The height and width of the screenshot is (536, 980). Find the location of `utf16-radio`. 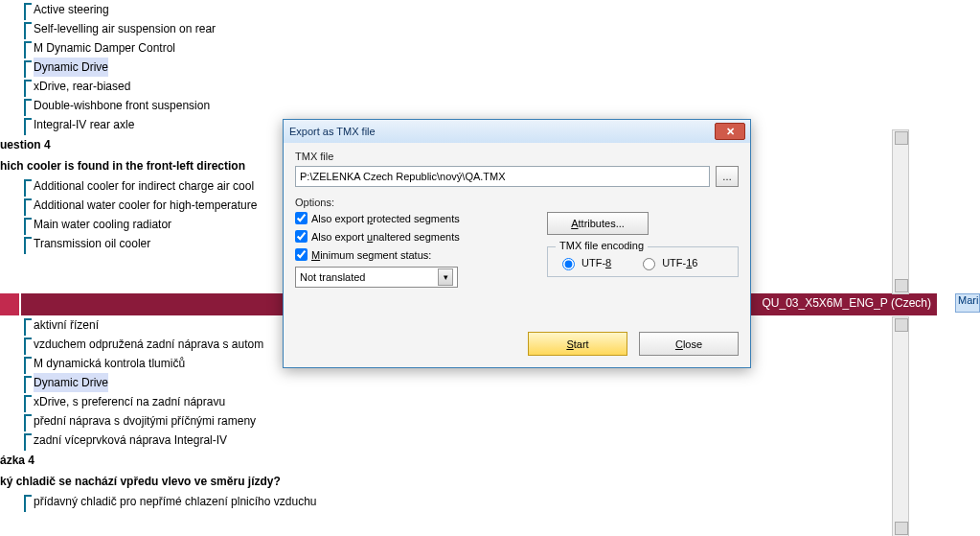

utf16-radio is located at coordinates (650, 265).